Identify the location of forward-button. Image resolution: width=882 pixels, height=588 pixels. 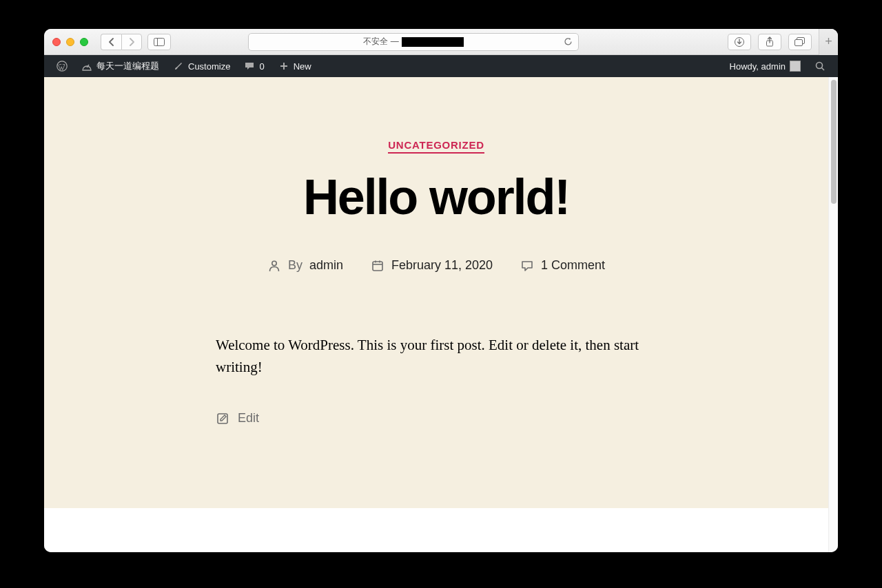
(132, 42).